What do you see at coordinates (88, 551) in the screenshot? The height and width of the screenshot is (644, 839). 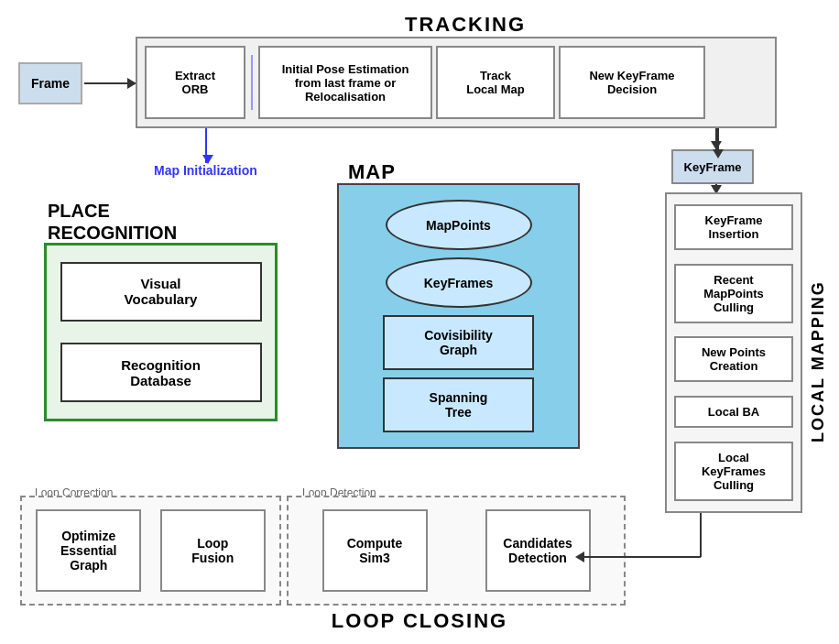 I see `optimize-essential-graph-box: OptimizeEssentialGraph` at bounding box center [88, 551].